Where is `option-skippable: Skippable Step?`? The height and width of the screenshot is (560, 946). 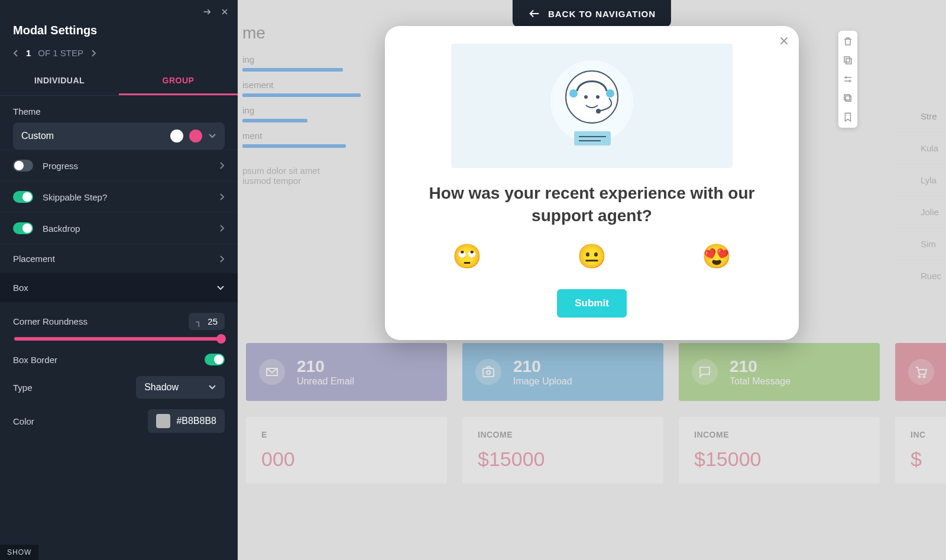 option-skippable: Skippable Step? is located at coordinates (119, 196).